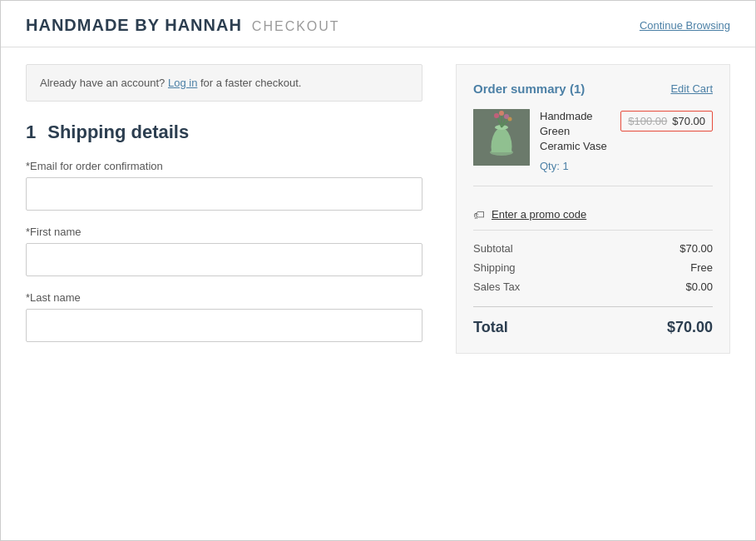 The height and width of the screenshot is (541, 756). What do you see at coordinates (118, 132) in the screenshot?
I see `section-title-text: Shipping details` at bounding box center [118, 132].